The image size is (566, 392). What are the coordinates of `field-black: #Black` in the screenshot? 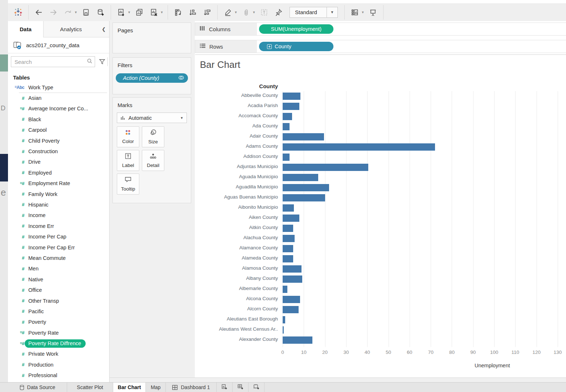 It's located at (59, 119).